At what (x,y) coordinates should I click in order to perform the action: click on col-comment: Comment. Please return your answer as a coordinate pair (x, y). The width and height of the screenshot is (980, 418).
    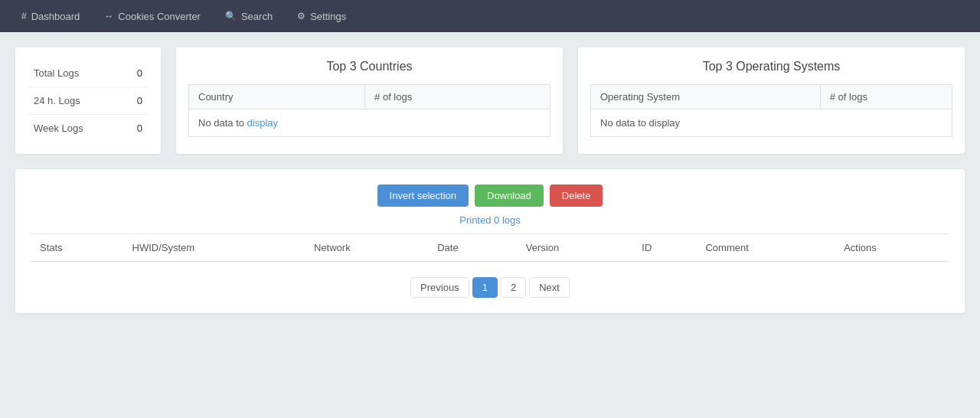
    Looking at the image, I should click on (766, 248).